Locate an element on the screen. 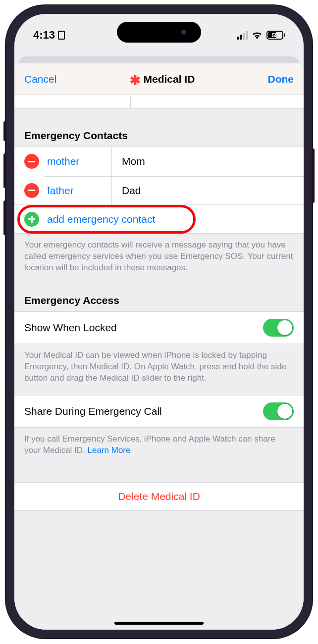 Image resolution: width=318 pixels, height=644 pixels. contact-relation: mother is located at coordinates (79, 161).